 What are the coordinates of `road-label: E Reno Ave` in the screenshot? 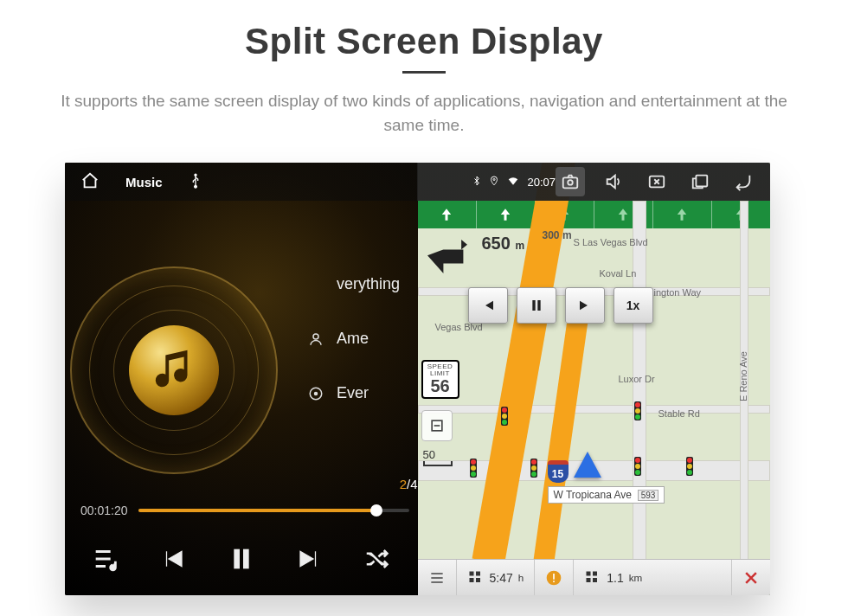 It's located at (743, 376).